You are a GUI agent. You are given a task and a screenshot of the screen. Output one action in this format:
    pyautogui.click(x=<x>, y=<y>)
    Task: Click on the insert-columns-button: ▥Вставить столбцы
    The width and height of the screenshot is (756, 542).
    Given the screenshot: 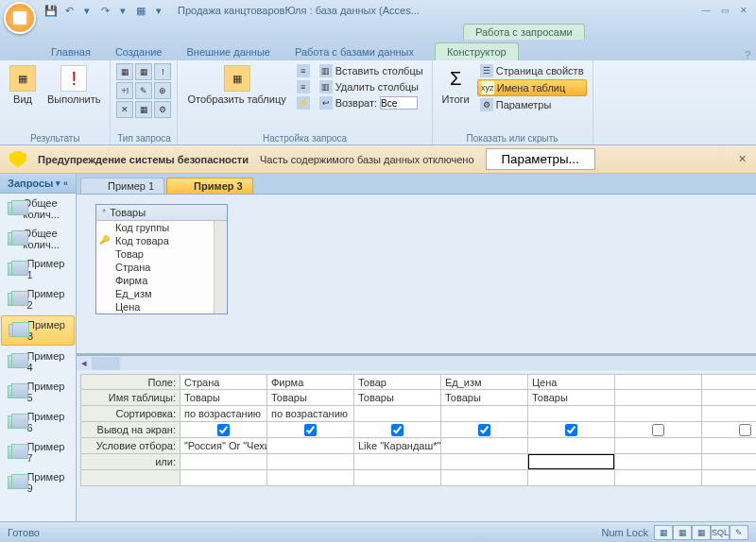 What is the action you would take?
    pyautogui.click(x=371, y=71)
    